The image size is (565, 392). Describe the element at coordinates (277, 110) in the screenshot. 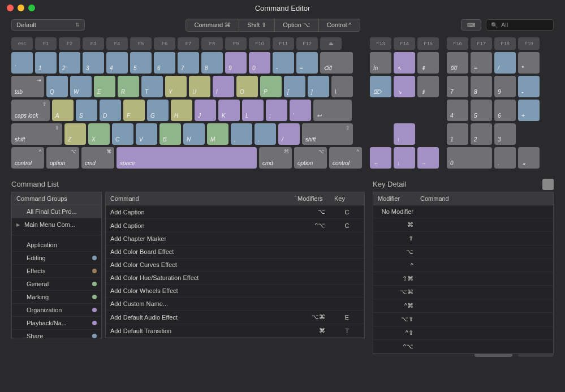

I see `key-: ;` at that location.